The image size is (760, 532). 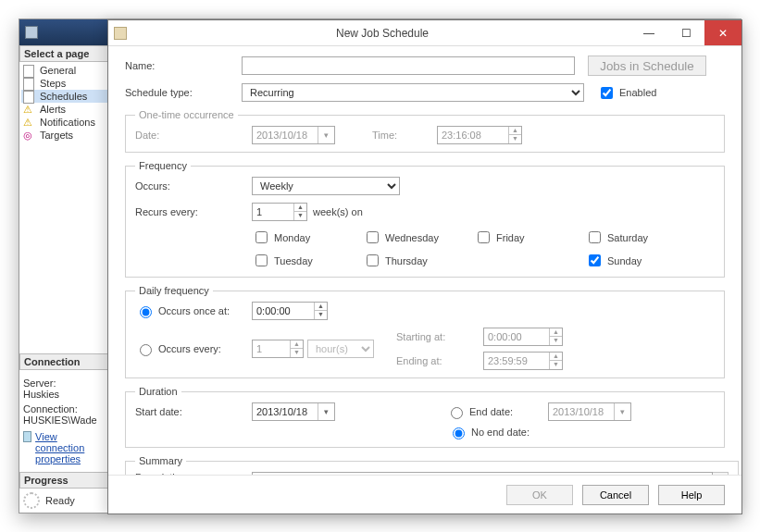 What do you see at coordinates (193, 212) in the screenshot?
I see `recurs-every-label: Recurs every:` at bounding box center [193, 212].